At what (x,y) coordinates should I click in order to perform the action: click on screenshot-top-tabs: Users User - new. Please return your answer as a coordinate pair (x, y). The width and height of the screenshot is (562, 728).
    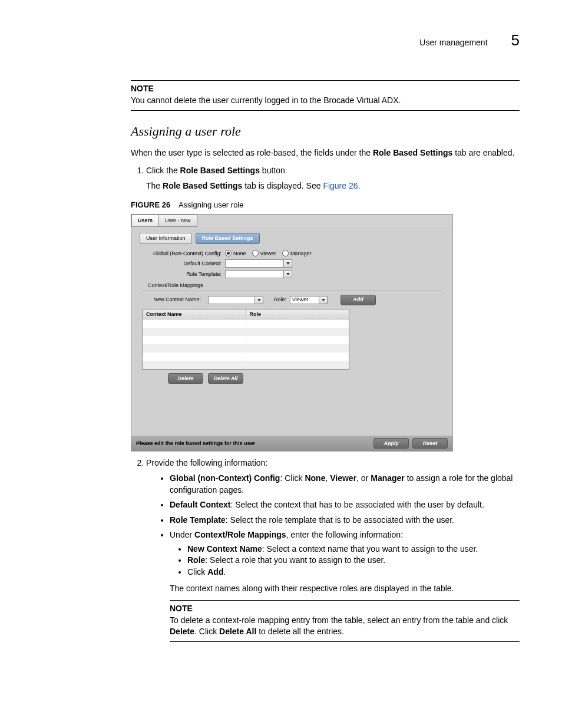
    Looking at the image, I should click on (292, 220).